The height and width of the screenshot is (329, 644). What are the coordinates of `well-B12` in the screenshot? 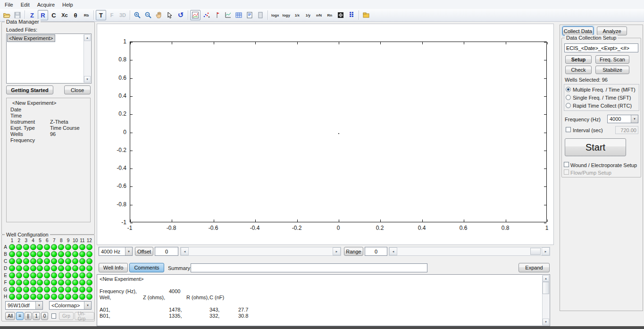 It's located at (90, 254).